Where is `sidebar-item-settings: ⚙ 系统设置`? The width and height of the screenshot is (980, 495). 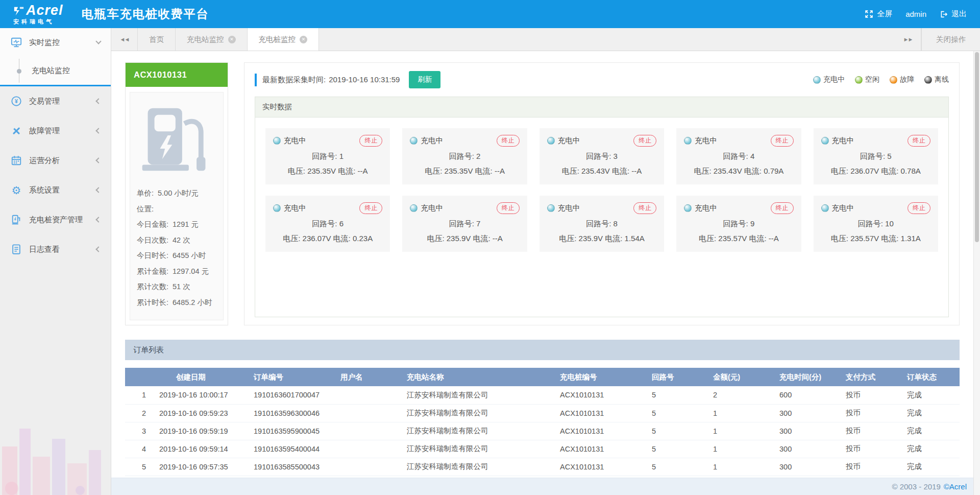 sidebar-item-settings: ⚙ 系统设置 is located at coordinates (55, 190).